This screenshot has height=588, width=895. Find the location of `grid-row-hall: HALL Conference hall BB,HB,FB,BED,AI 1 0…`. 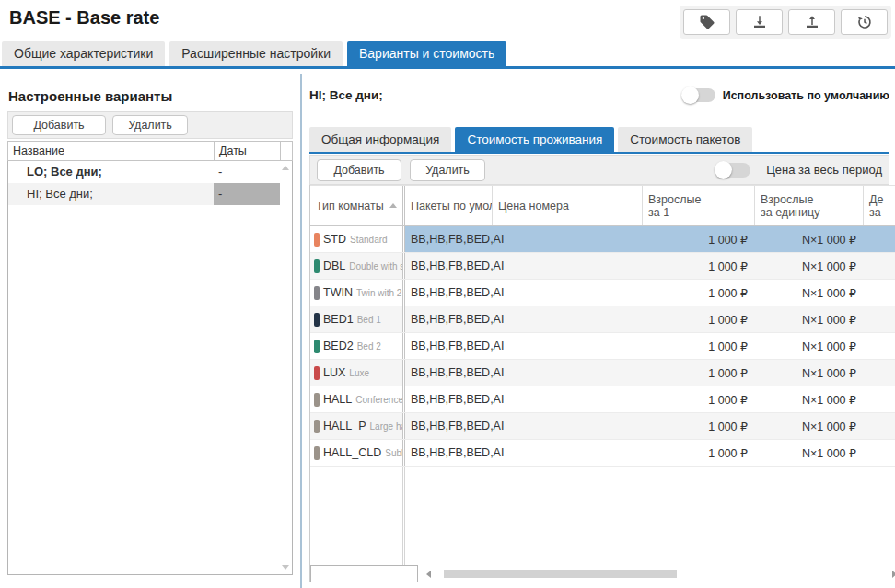

grid-row-hall: HALL Conference hall BB,HB,FB,BED,AI 1 0… is located at coordinates (602, 399).